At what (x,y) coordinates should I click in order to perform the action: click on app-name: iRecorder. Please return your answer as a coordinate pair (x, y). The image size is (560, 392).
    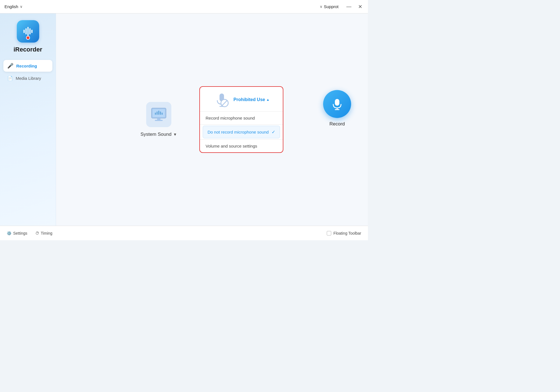
    Looking at the image, I should click on (28, 50).